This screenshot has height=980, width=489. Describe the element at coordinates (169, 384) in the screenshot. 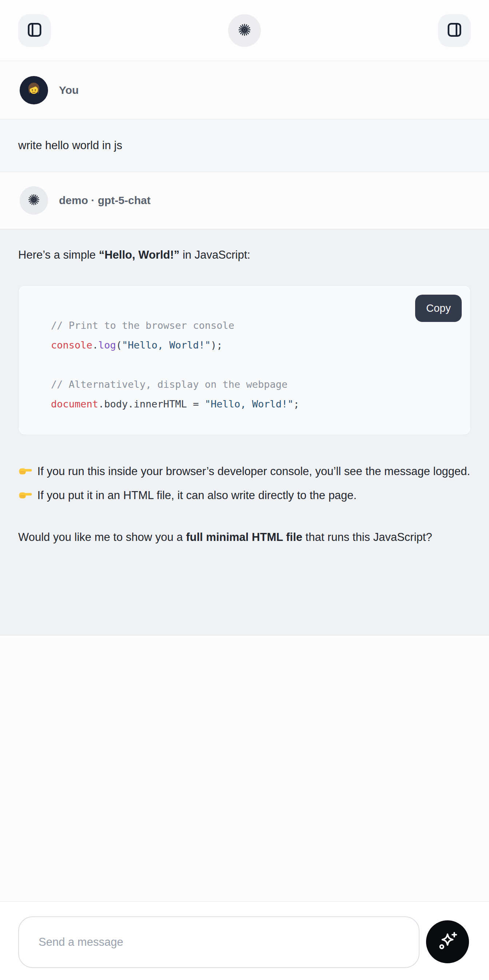

I see `code-token-comment: // Alternatively, display on the webpage` at that location.